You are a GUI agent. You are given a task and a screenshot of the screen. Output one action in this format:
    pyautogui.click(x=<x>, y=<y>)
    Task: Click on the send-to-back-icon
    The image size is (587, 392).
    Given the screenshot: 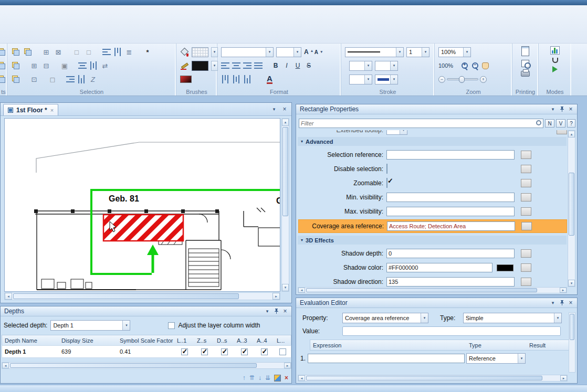 What is the action you would take?
    pyautogui.click(x=16, y=79)
    